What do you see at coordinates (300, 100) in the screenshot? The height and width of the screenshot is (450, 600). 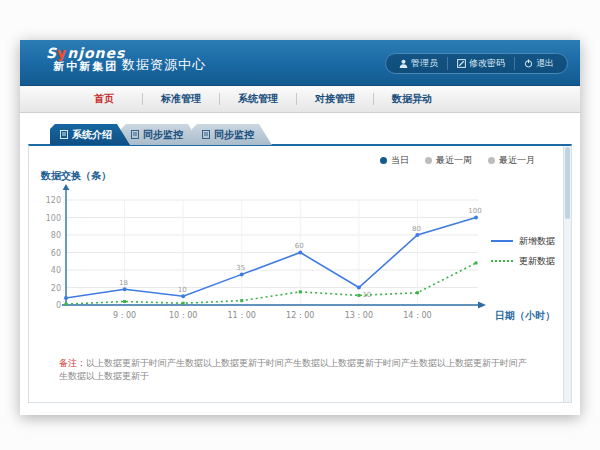 I see `main-nav: 首页 标准管理 系统管理 对接管理 数据异动` at bounding box center [300, 100].